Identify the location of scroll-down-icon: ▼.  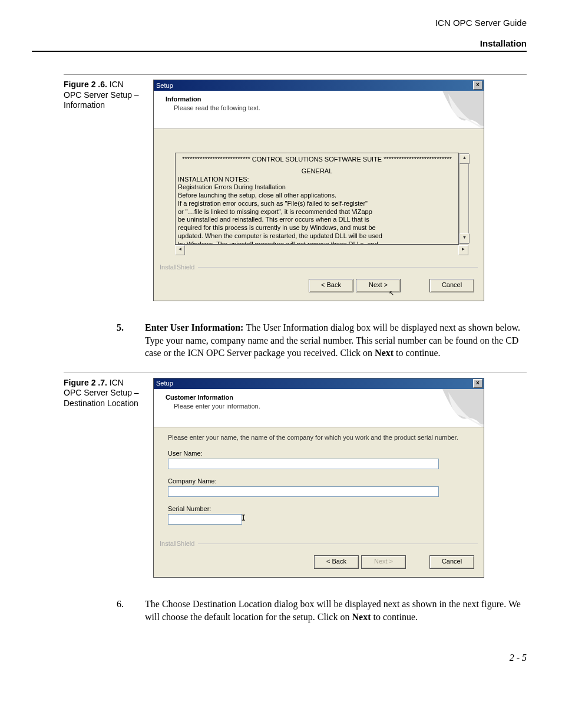
(464, 238).